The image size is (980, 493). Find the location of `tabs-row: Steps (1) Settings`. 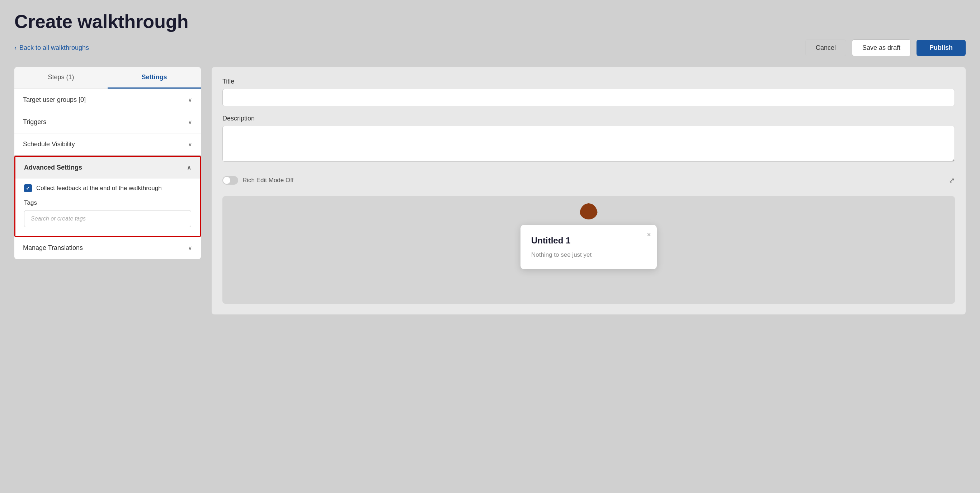

tabs-row: Steps (1) Settings is located at coordinates (108, 78).